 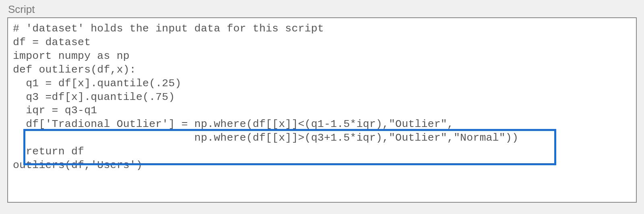 I want to click on code-line: np.where(df[[x]]>(q3+1.5*iqr),"Outlier",…, so click(x=322, y=138).